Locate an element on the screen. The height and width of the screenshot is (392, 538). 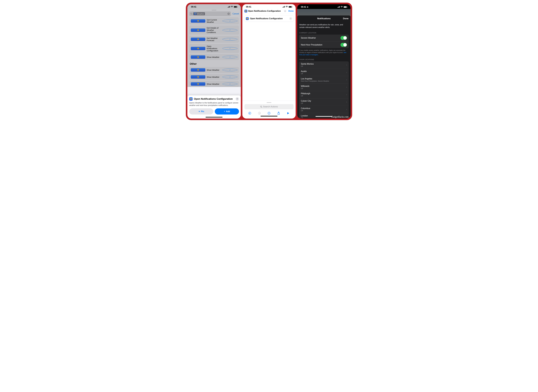
watermark: GadgetHacks.com is located at coordinates (340, 117).